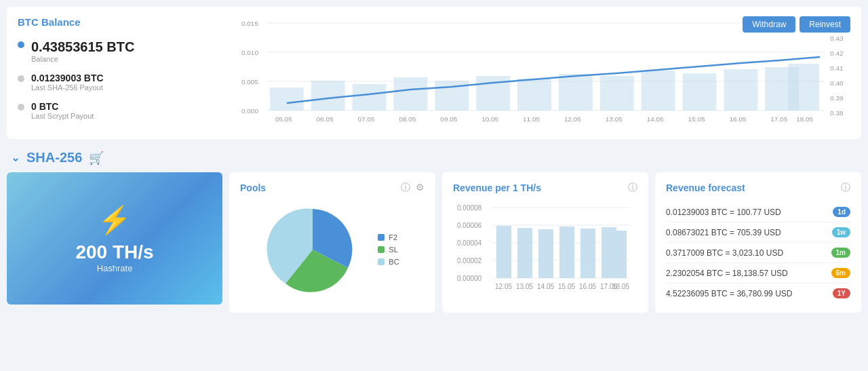 The width and height of the screenshot is (868, 371). I want to click on sha256-section-header: ⌄ SHA-256 🛒, so click(434, 159).